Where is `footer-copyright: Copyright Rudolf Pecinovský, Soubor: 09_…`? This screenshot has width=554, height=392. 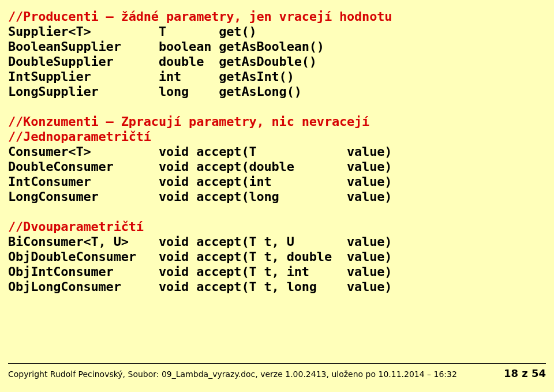
footer-copyright: Copyright Rudolf Pecinovský, Soubor: 09_… is located at coordinates (233, 374).